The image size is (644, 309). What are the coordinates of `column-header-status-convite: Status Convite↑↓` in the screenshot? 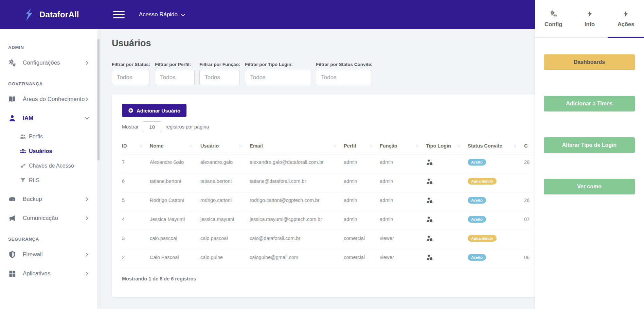 It's located at (496, 146).